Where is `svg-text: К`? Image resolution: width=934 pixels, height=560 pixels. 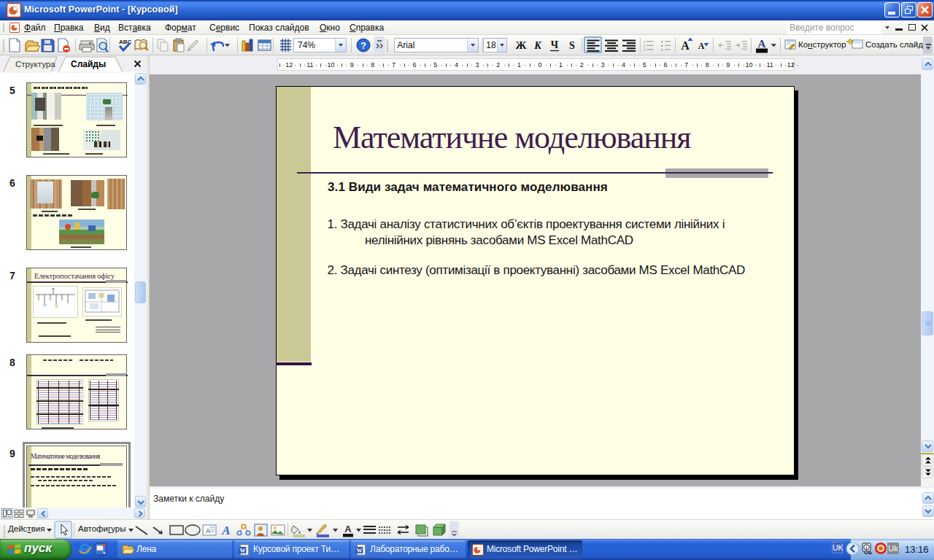
svg-text: К is located at coordinates (538, 45).